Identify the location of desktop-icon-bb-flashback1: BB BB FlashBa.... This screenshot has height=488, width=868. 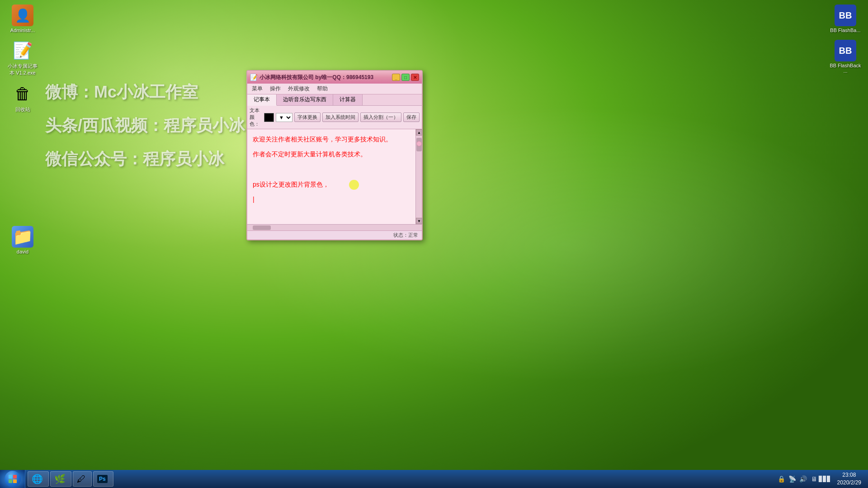
(845, 19).